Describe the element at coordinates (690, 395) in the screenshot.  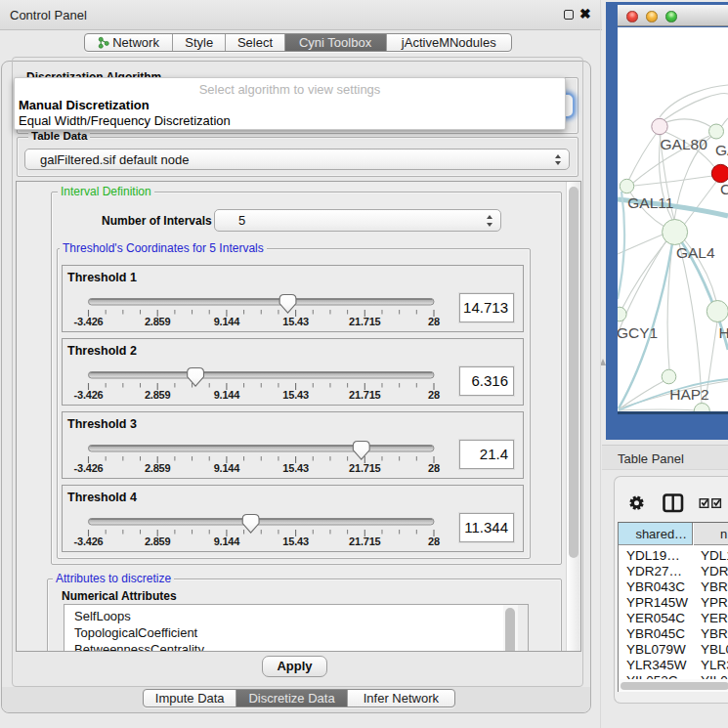
I see `svg-text: HAP2` at that location.